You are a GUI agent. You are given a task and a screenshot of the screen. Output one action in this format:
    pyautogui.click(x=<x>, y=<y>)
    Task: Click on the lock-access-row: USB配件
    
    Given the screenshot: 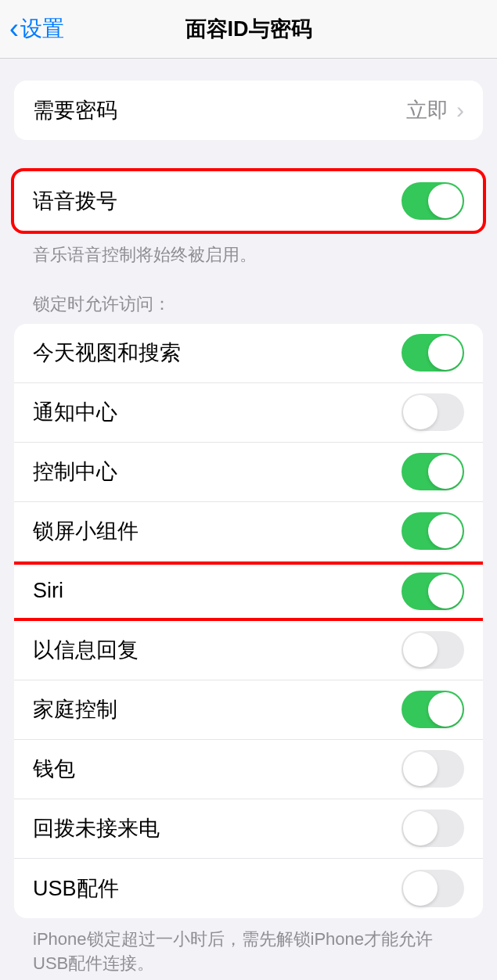 What is the action you would take?
    pyautogui.click(x=249, y=888)
    